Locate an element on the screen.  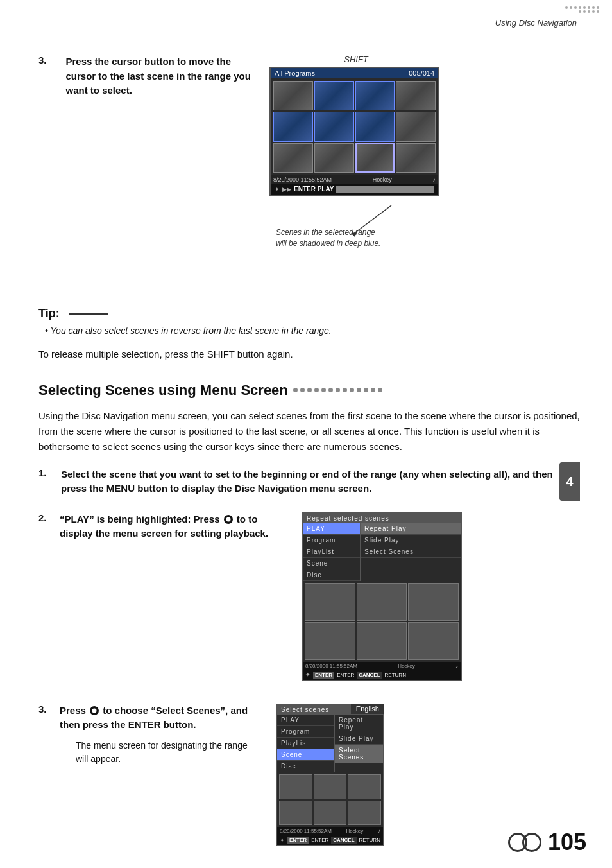
menu-3-right-slide: Slide Play is located at coordinates (359, 739).